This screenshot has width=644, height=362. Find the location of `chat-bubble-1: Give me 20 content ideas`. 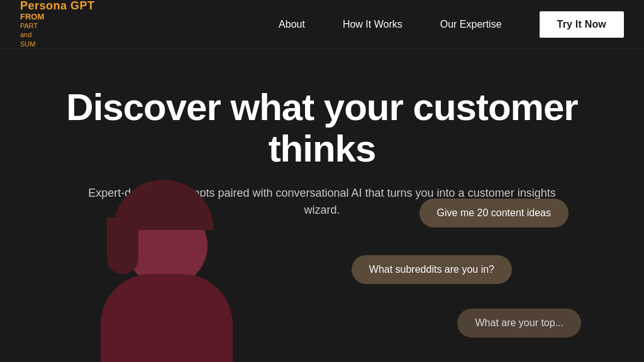

chat-bubble-1: Give me 20 content ideas is located at coordinates (494, 213).